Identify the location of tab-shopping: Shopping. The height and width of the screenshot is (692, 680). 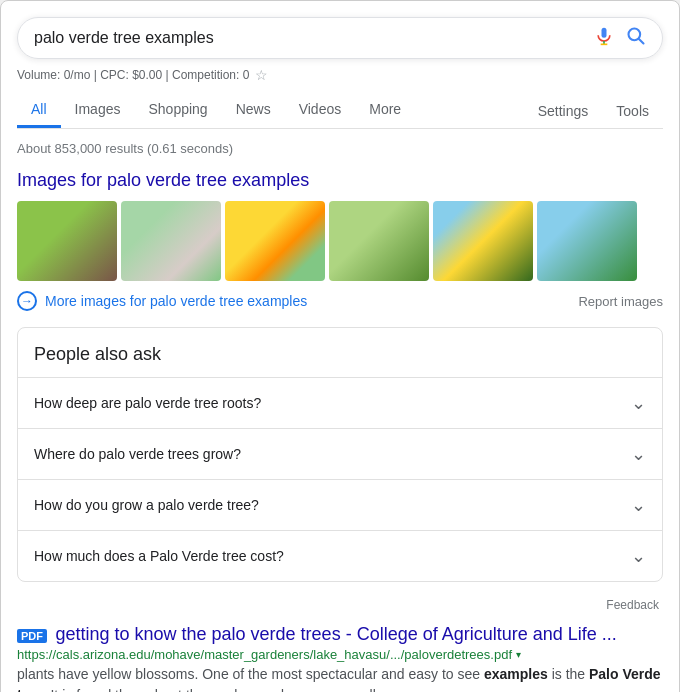
(178, 110).